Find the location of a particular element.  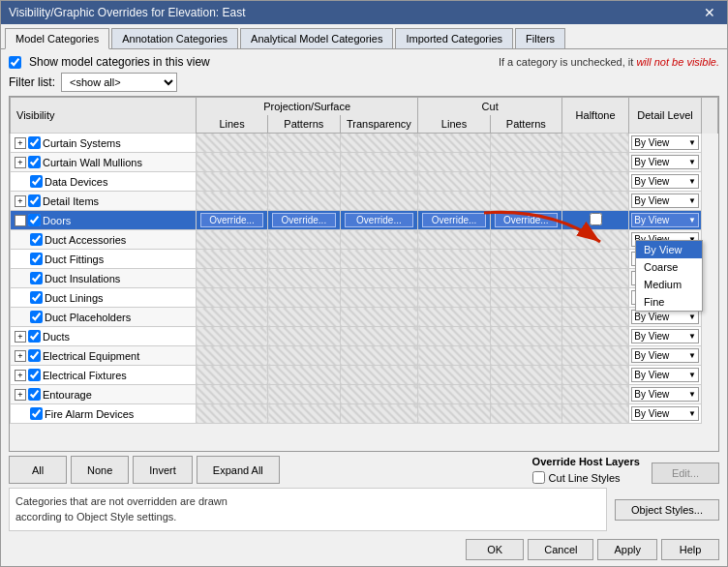

info-emphasis: will not be visible. is located at coordinates (678, 62).